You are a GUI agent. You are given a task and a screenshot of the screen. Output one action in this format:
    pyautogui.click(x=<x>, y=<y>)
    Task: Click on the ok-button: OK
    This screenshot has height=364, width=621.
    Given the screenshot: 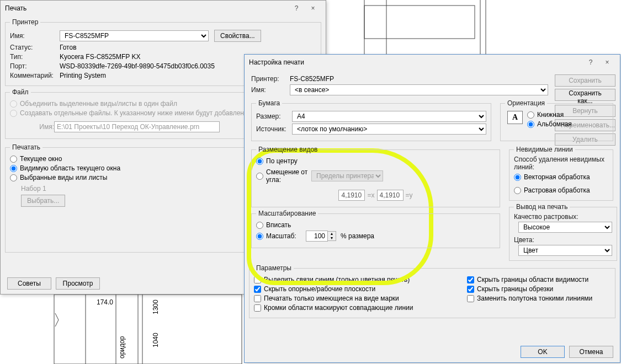 What is the action you would take?
    pyautogui.click(x=543, y=352)
    